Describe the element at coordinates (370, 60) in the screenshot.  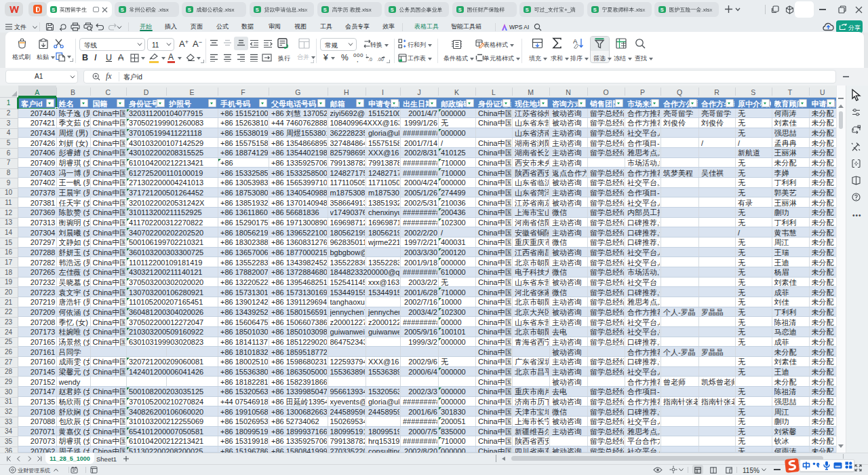
I see `svg-text: .0` at that location.